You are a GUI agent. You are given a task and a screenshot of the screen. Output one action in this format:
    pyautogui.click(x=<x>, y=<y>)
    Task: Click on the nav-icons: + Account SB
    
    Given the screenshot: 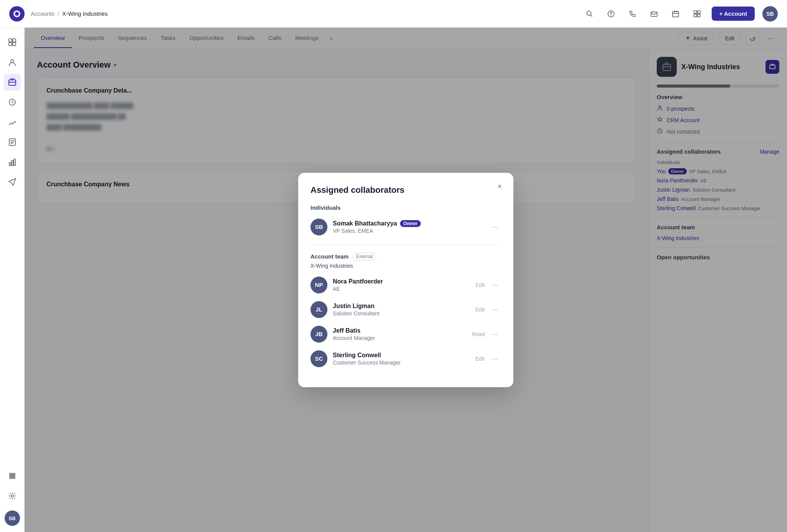 What is the action you would take?
    pyautogui.click(x=680, y=14)
    